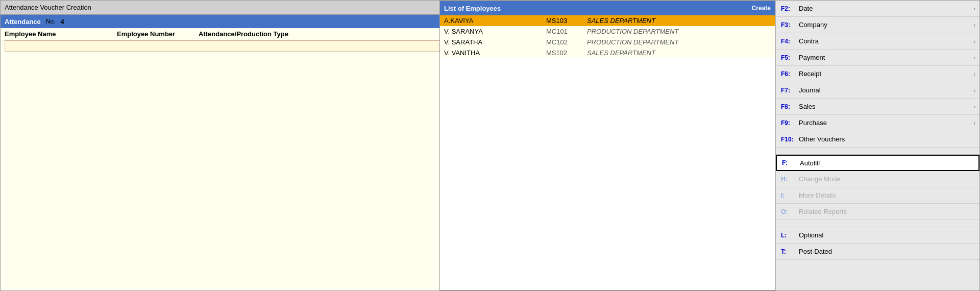 The width and height of the screenshot is (980, 291). What do you see at coordinates (473, 8) in the screenshot?
I see `employee-panel-title: List of Employees` at bounding box center [473, 8].